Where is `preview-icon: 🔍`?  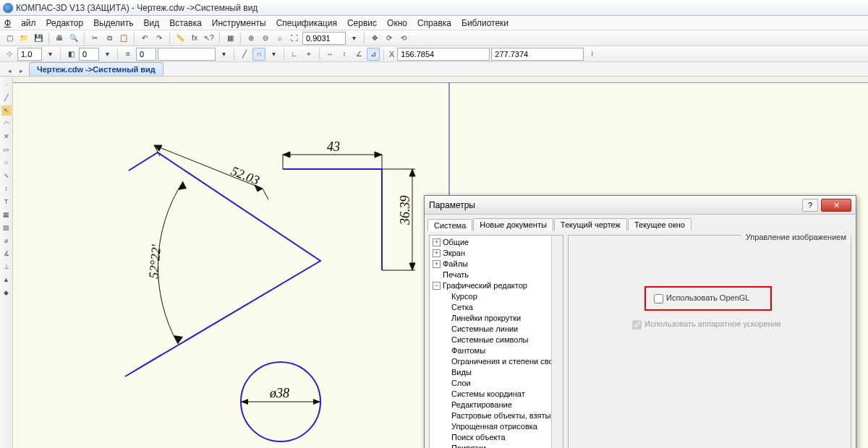 preview-icon: 🔍 is located at coordinates (74, 38).